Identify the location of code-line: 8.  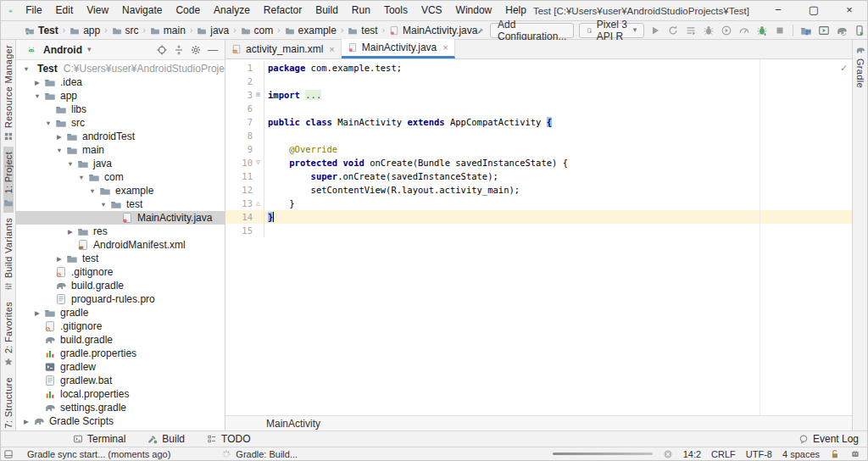
(539, 136).